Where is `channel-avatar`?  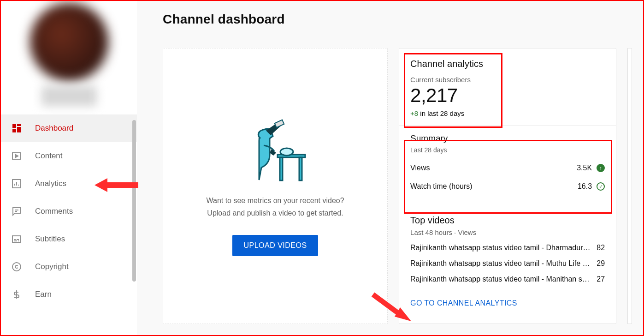 channel-avatar is located at coordinates (69, 42).